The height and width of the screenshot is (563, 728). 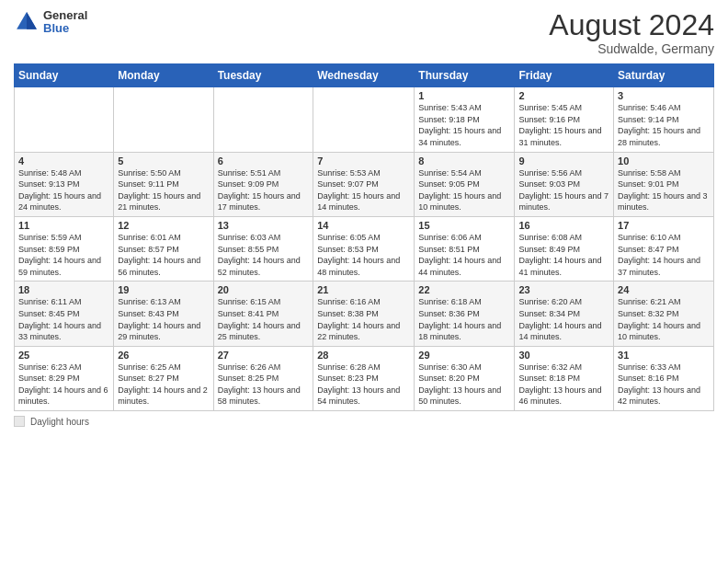 I want to click on header-saturday: Saturday, so click(x=664, y=75).